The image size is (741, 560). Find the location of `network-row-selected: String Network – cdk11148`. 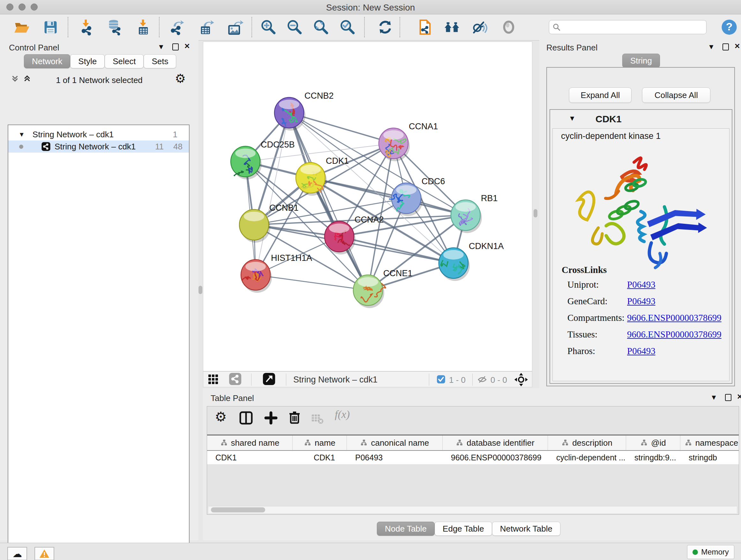

network-row-selected: String Network – cdk11148 is located at coordinates (98, 146).